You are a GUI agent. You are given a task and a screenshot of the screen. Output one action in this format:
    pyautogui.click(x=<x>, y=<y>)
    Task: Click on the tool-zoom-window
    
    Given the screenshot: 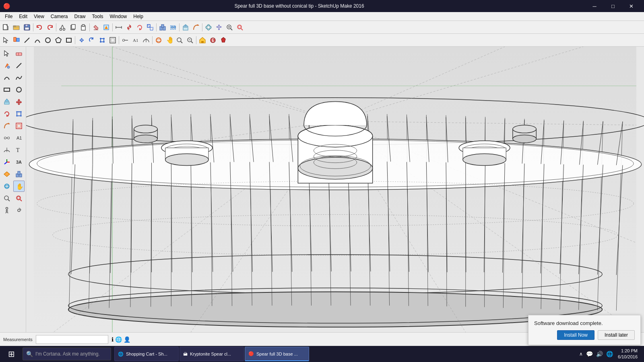 What is the action you would take?
    pyautogui.click(x=19, y=198)
    